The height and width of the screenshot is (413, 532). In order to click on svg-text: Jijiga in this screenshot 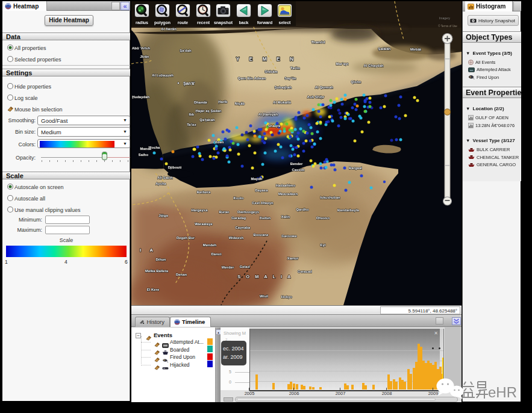, I will do `click(163, 216)`.